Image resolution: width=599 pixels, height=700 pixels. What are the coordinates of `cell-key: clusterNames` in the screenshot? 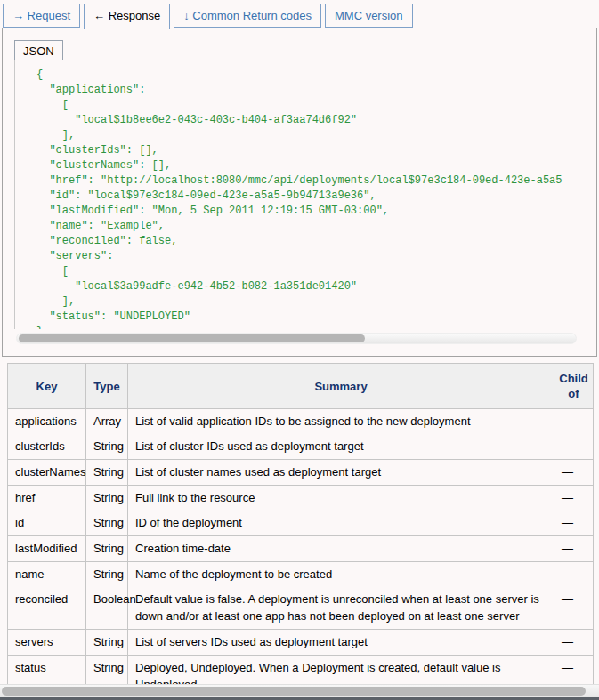 It's located at (47, 473).